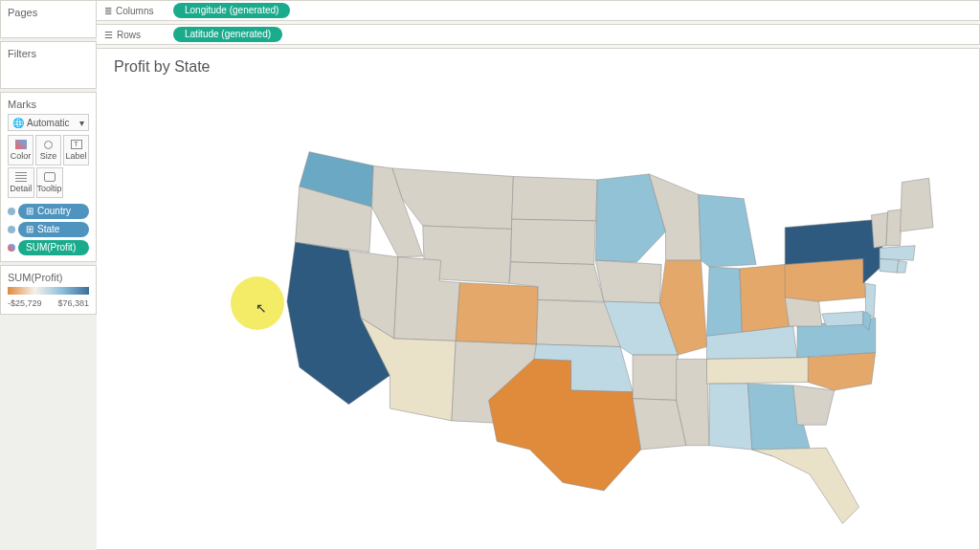 This screenshot has height=550, width=980. I want to click on color-legend: SUM(Profit) -$25,729 $76,381, so click(48, 290).